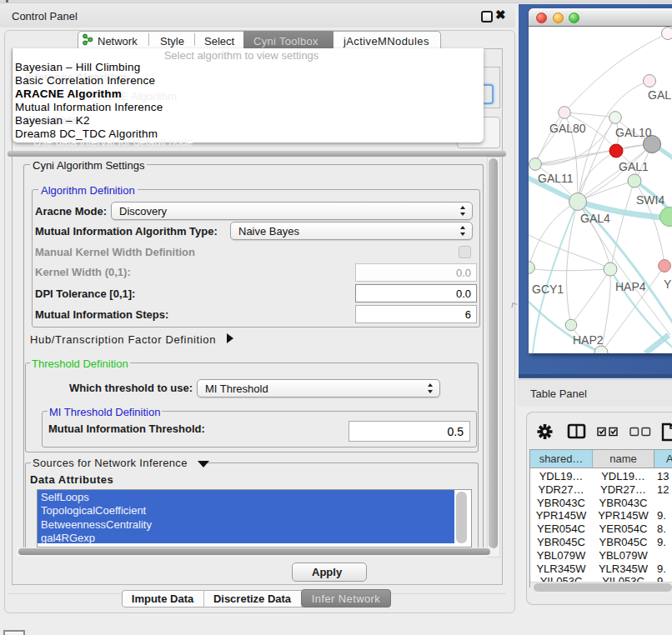 Image resolution: width=672 pixels, height=635 pixels. I want to click on svg-text: GAL4, so click(595, 218).